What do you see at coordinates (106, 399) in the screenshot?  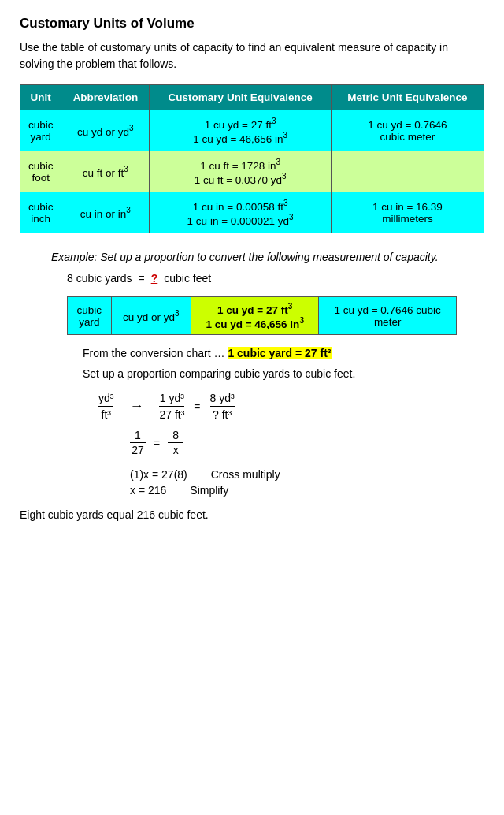 I see `frac-left-num: yd³` at bounding box center [106, 399].